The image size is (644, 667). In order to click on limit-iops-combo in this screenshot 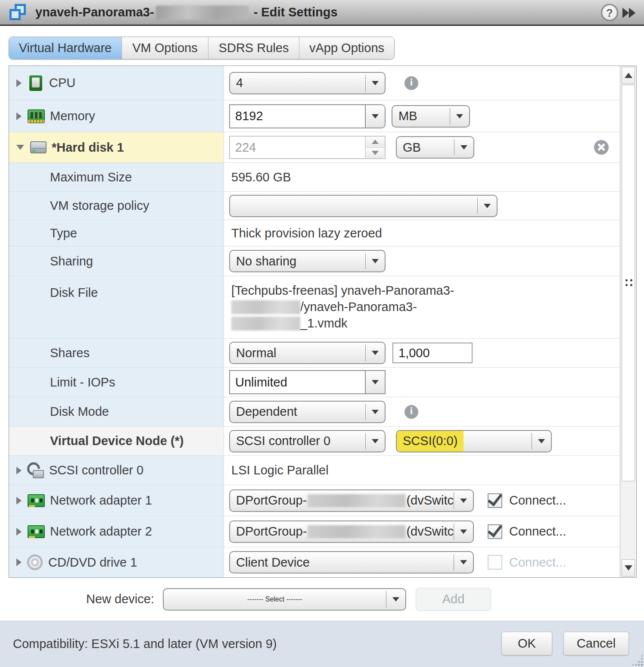, I will do `click(308, 382)`.